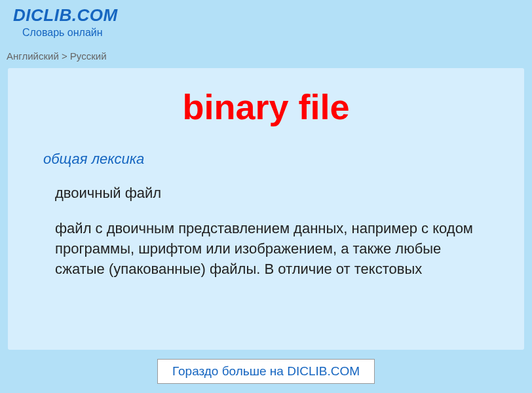 This screenshot has height=393, width=532. Describe the element at coordinates (266, 371) in the screenshot. I see `more-link: Гораздо больше на DICLIB.COM` at that location.